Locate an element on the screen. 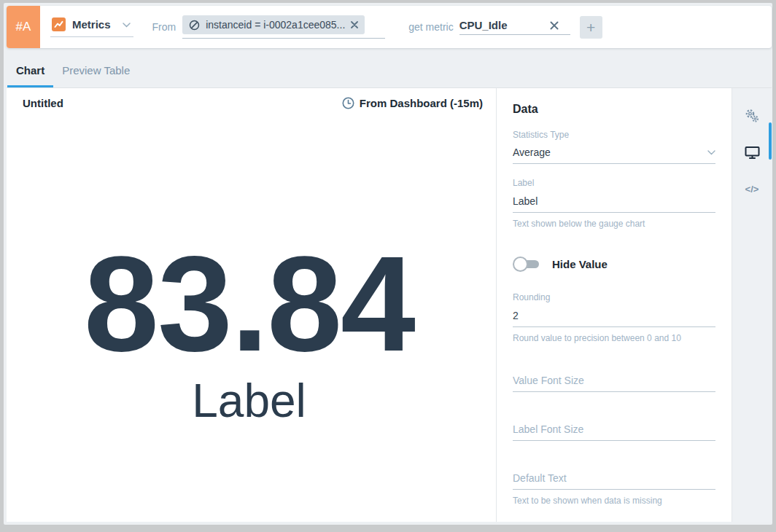 The height and width of the screenshot is (532, 776). label-font-size-field is located at coordinates (614, 431).